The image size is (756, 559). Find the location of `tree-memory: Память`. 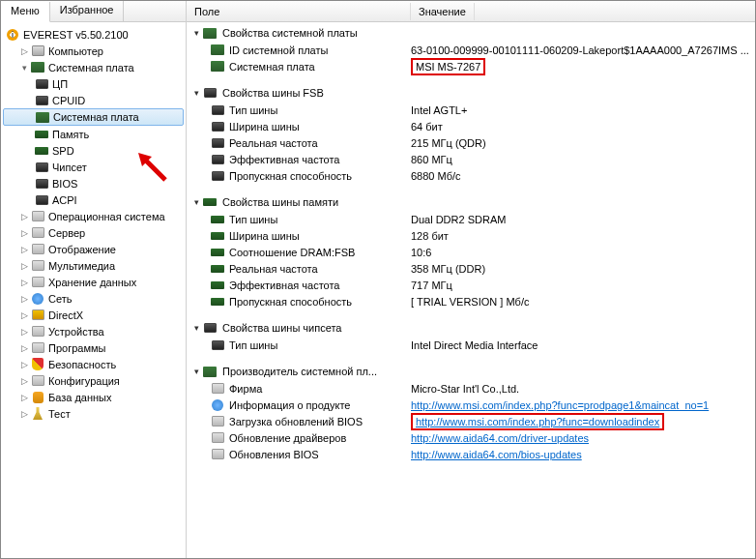

tree-memory: Память is located at coordinates (93, 133).